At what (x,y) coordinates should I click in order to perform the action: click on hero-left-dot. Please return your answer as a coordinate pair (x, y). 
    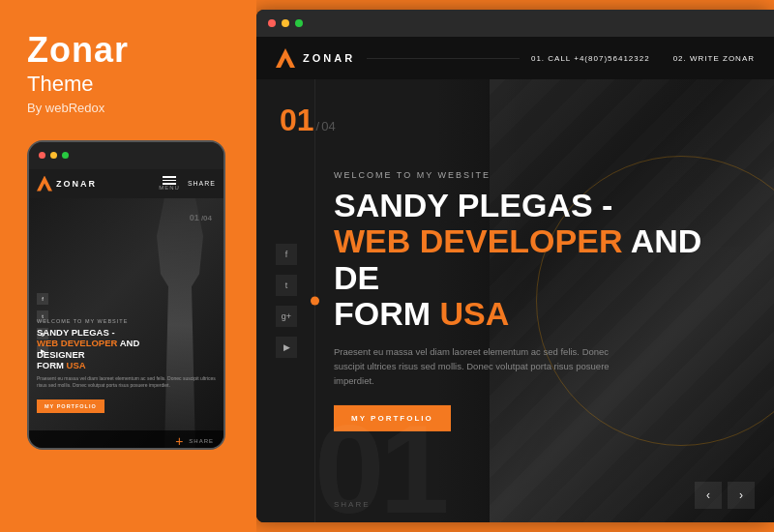
    Looking at the image, I should click on (315, 302).